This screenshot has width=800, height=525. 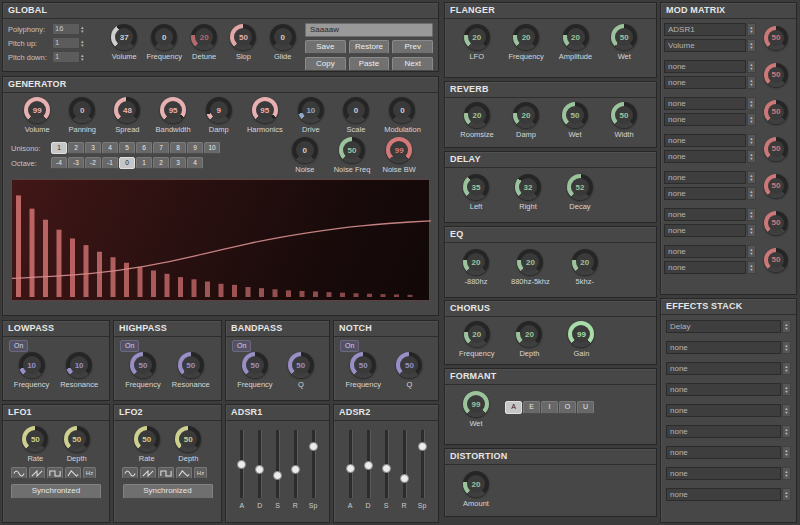 I want to click on knob-resonance: 50Resonance, so click(x=191, y=370).